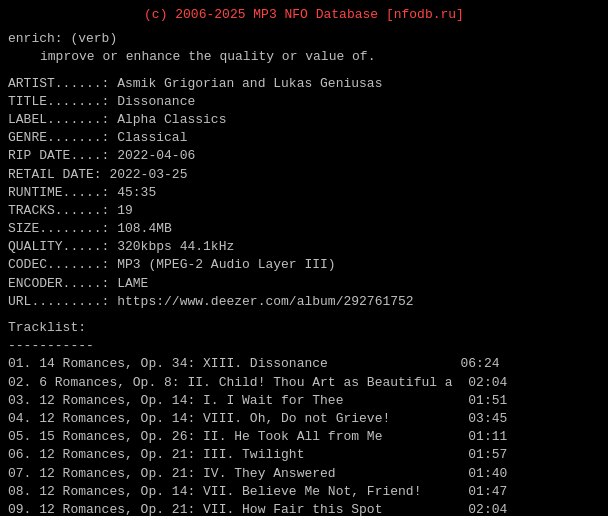  What do you see at coordinates (304, 229) in the screenshot?
I see `meta-size: SIZE........: 108.4MB` at bounding box center [304, 229].